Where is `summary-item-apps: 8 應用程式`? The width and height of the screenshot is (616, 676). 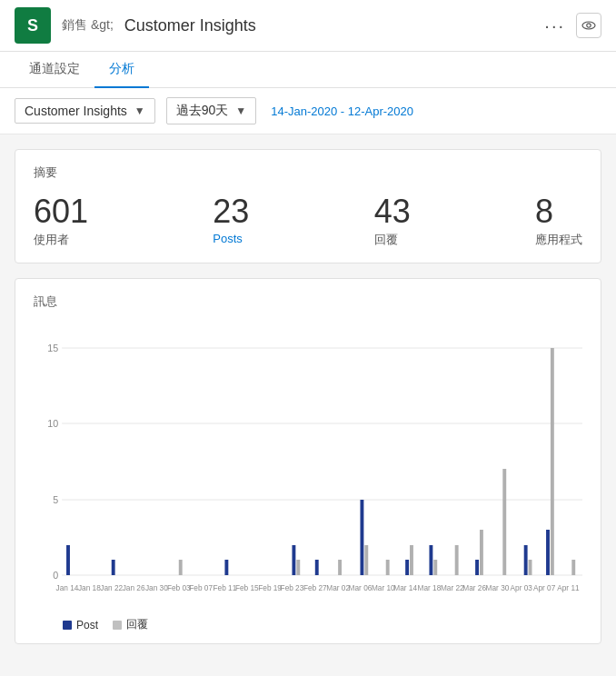
summary-item-apps: 8 應用程式 is located at coordinates (559, 222).